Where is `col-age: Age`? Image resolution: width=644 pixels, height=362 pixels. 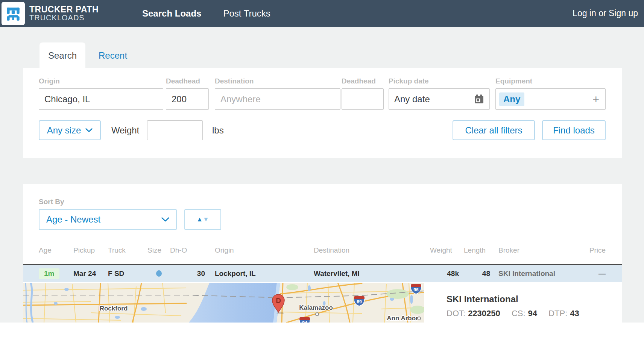
col-age: Age is located at coordinates (56, 250).